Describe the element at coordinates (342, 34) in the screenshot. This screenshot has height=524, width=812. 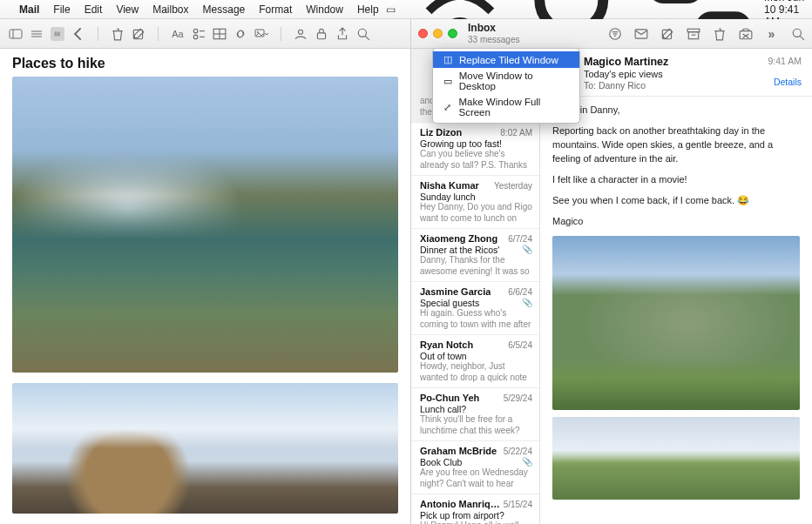
I see `share-icon` at that location.